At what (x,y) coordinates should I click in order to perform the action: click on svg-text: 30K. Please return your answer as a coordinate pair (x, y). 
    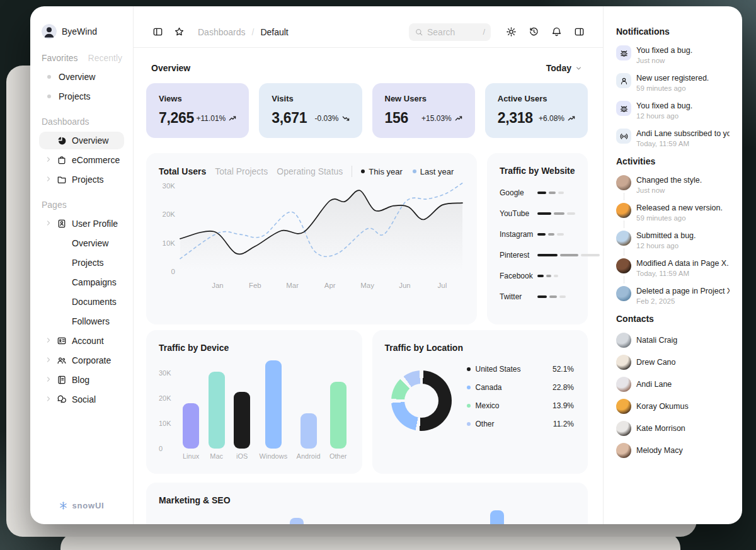
    Looking at the image, I should click on (169, 186).